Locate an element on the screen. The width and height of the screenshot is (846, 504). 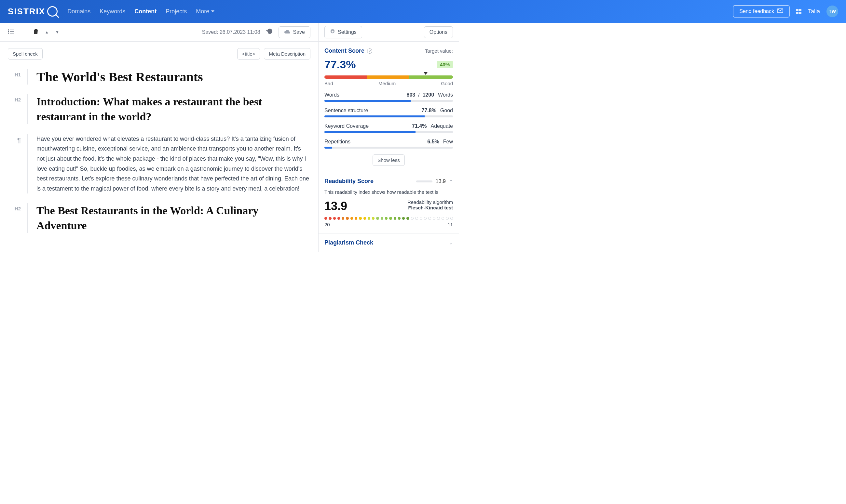
readability-badge-value: 13.9 is located at coordinates (441, 181).